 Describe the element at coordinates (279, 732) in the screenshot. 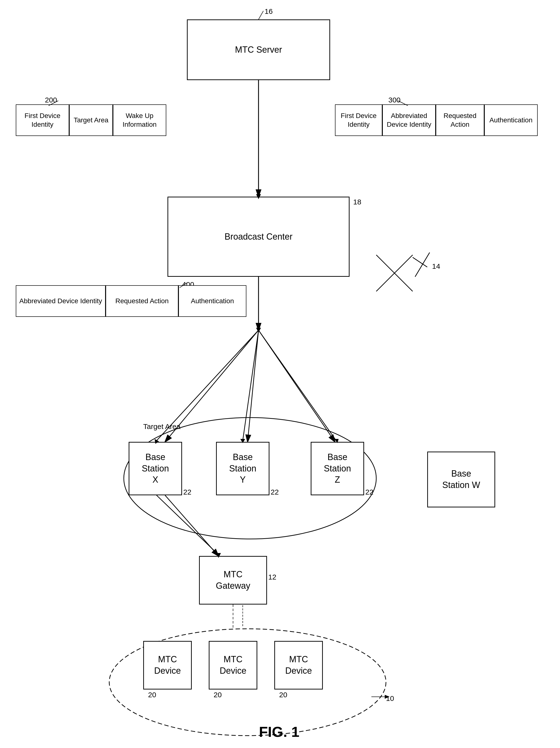

I see `figure-label: FIG. 1` at that location.